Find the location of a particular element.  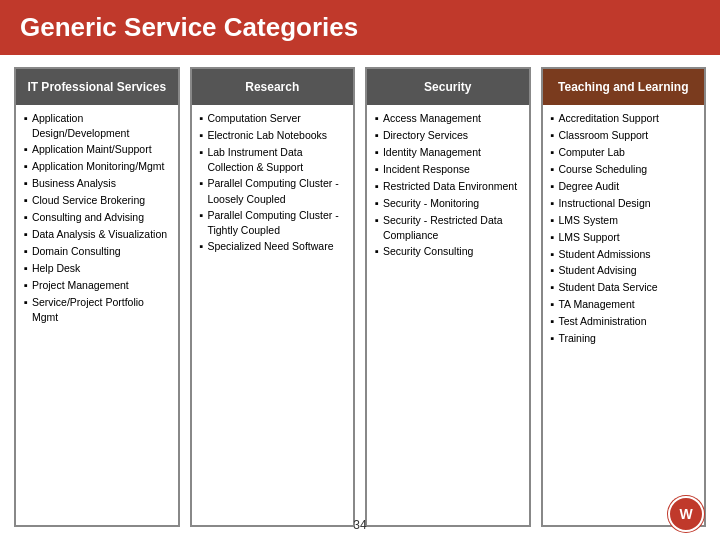

list-item: ▪Computer Lab is located at coordinates (624, 153).